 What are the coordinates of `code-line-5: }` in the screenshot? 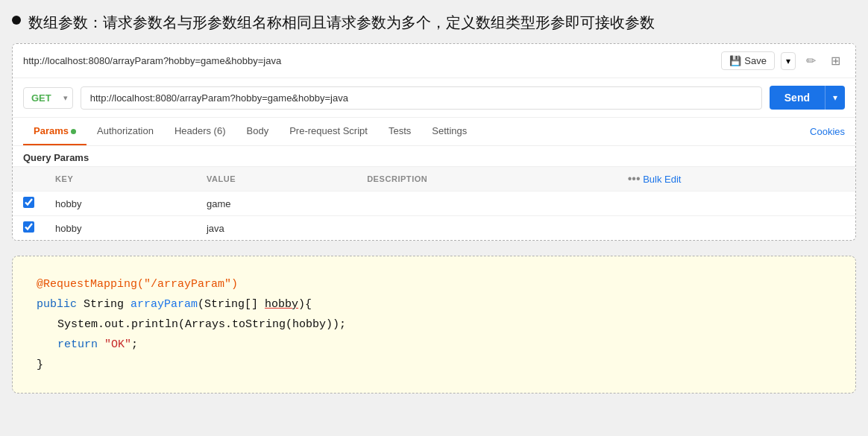 It's located at (434, 365).